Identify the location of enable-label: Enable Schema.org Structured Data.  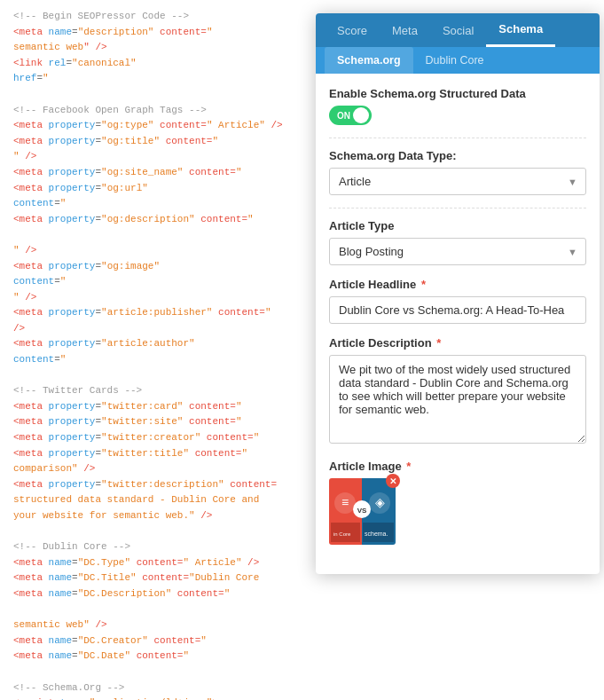
(458, 94).